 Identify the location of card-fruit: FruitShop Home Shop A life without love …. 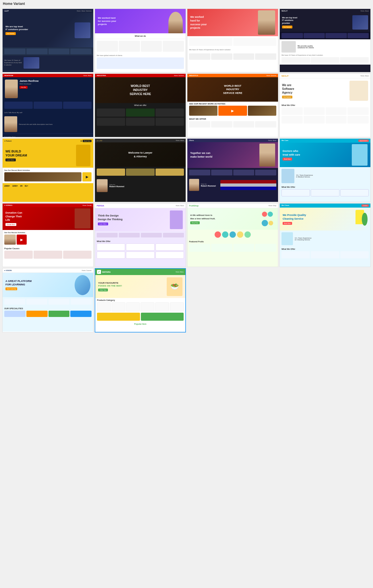
(233, 235).